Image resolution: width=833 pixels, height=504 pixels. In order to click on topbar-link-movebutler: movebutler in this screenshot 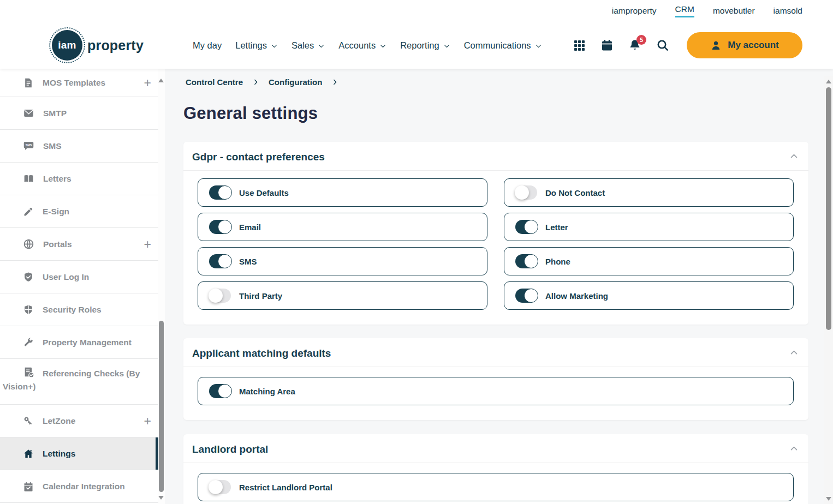, I will do `click(734, 11)`.